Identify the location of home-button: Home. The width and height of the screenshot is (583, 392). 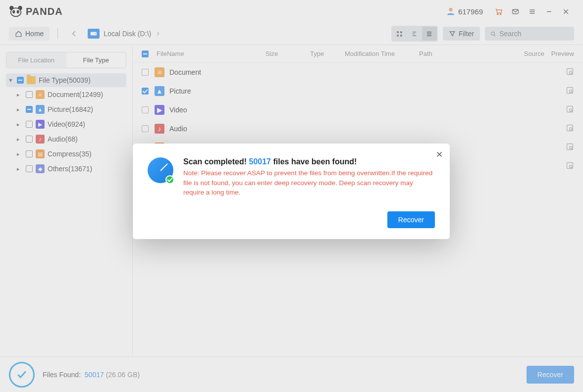
(29, 34).